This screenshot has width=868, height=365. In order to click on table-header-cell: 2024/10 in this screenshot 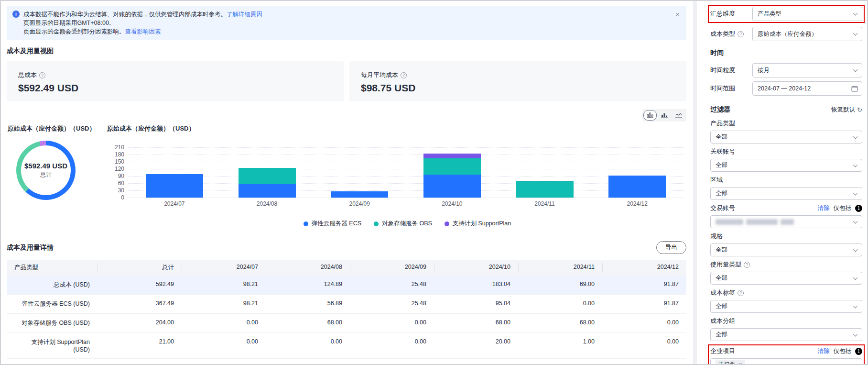, I will do `click(476, 268)`.